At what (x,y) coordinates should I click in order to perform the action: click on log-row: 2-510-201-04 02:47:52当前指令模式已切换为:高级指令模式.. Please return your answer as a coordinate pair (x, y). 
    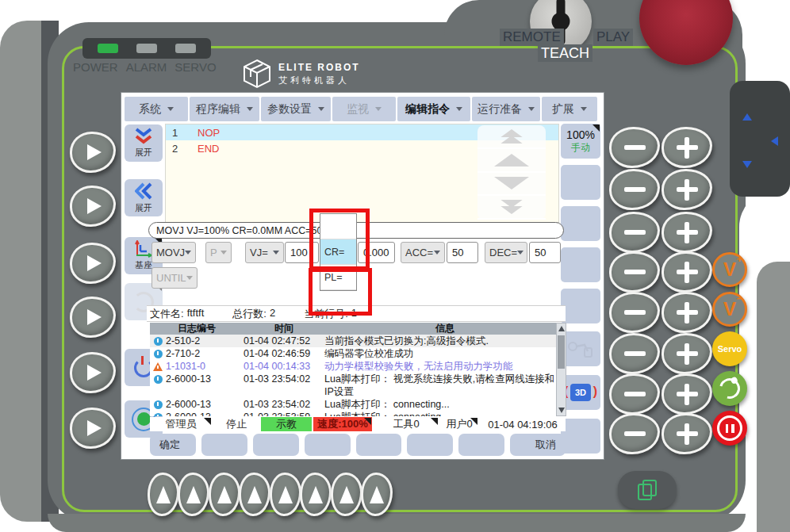
    Looking at the image, I should click on (358, 341).